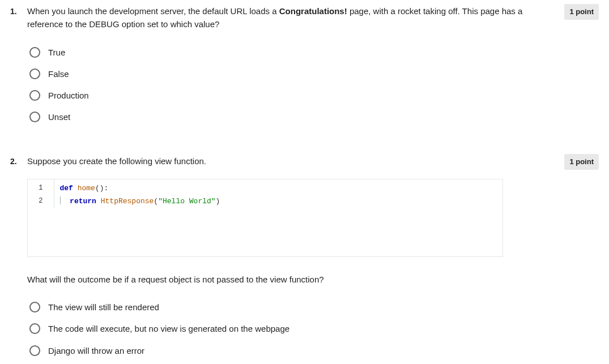 The height and width of the screenshot is (364, 609). I want to click on option-label: Production, so click(69, 95).